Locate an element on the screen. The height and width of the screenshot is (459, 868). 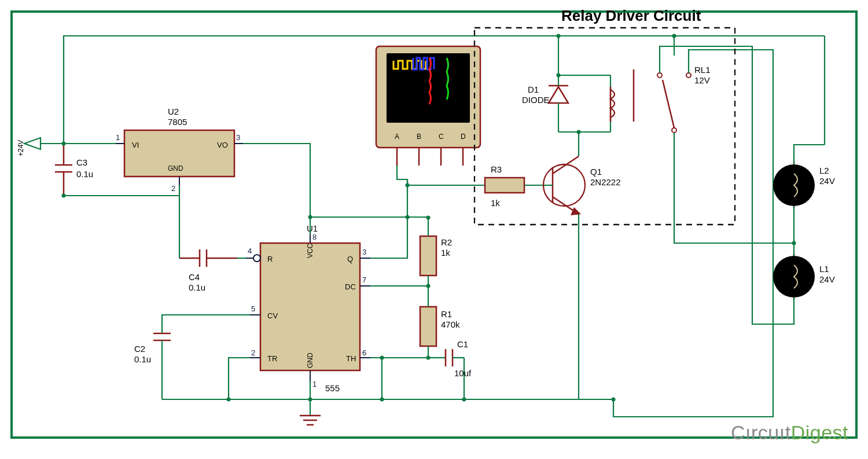
svg-text: C4 is located at coordinates (194, 277).